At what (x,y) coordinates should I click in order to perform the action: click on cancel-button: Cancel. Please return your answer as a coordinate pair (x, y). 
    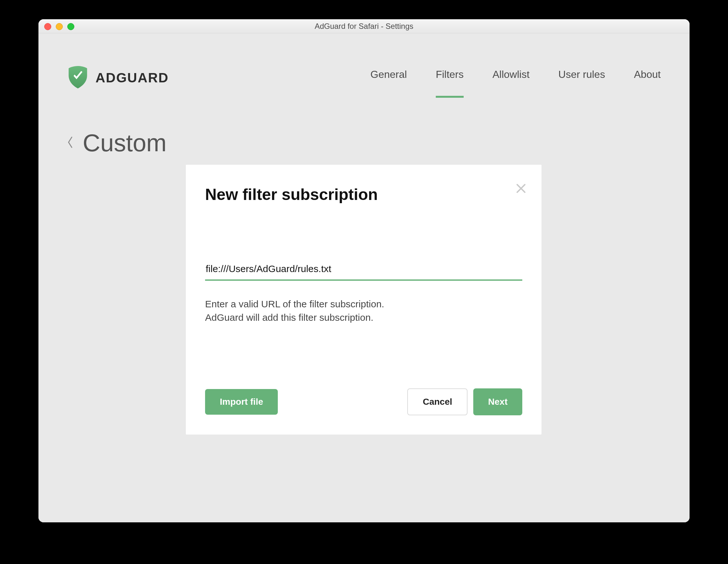
    Looking at the image, I should click on (437, 402).